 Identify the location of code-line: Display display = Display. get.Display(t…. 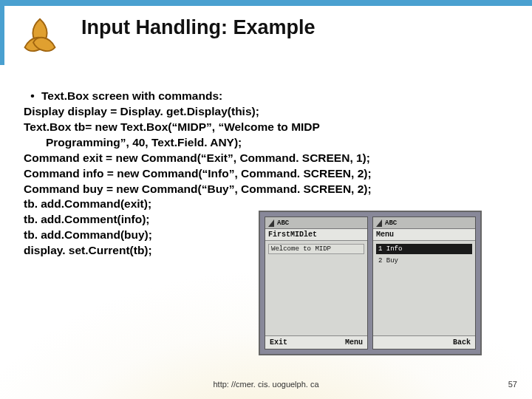
(259, 112).